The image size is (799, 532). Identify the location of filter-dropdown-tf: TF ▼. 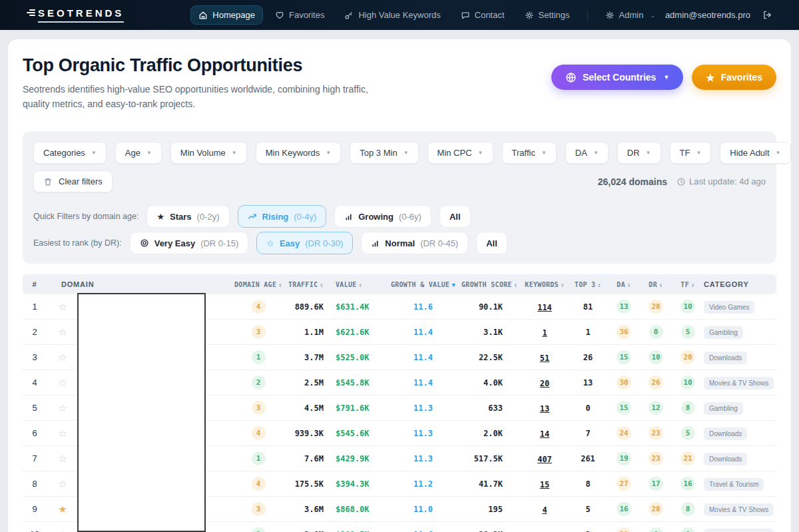
(691, 153).